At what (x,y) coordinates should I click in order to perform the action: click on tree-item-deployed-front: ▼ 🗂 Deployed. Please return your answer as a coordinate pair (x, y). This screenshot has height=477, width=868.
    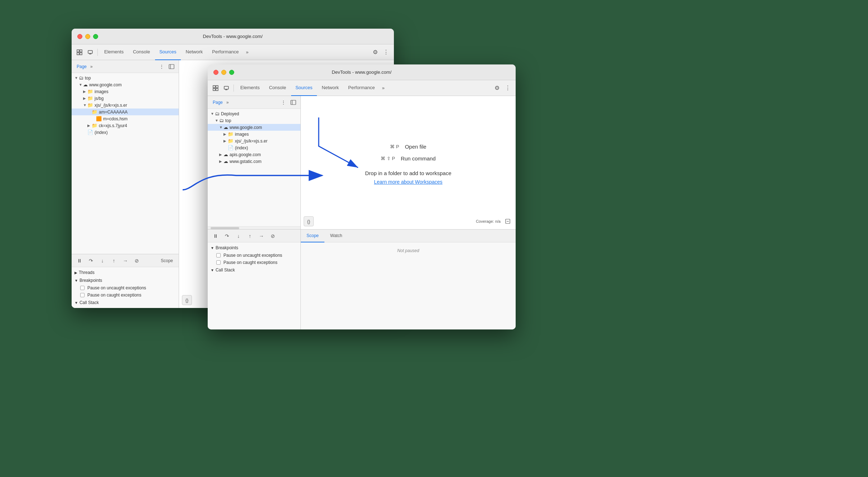
    Looking at the image, I should click on (254, 114).